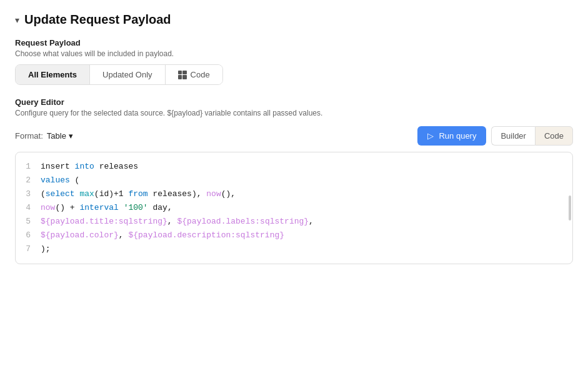 This screenshot has width=588, height=386. I want to click on format-label: Format:, so click(29, 136).